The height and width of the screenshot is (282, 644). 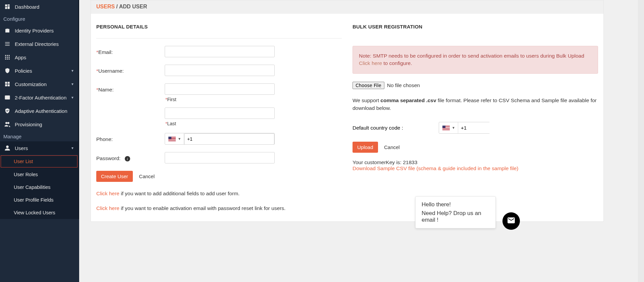 I want to click on sidebar-item-label: Dashboard, so click(x=27, y=7).